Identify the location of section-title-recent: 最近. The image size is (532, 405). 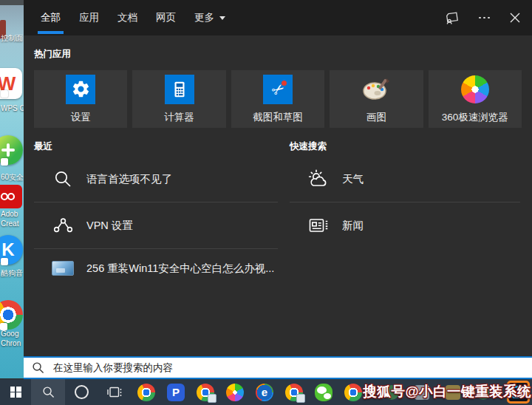
(156, 146).